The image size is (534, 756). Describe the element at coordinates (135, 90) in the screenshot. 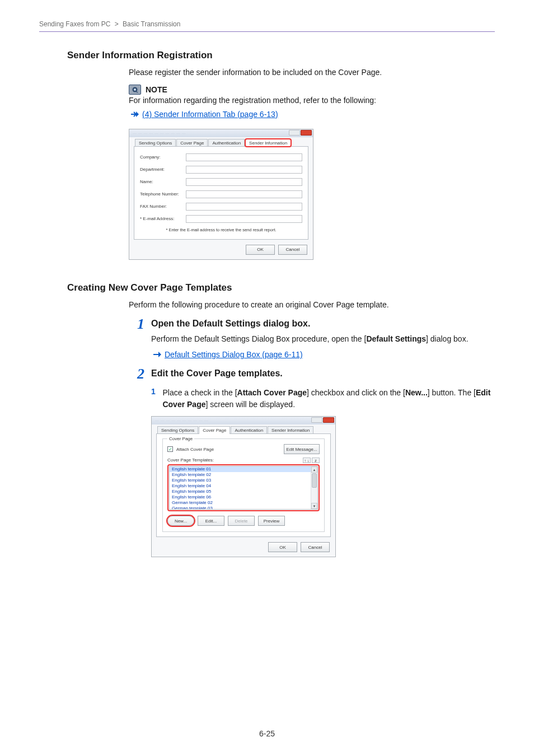

I see `note-icon` at that location.